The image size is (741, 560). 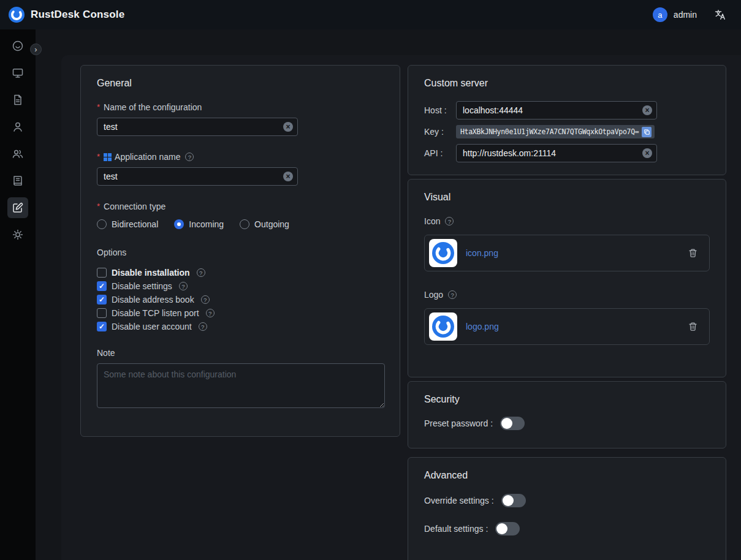 I want to click on api-row: API :, so click(x=567, y=153).